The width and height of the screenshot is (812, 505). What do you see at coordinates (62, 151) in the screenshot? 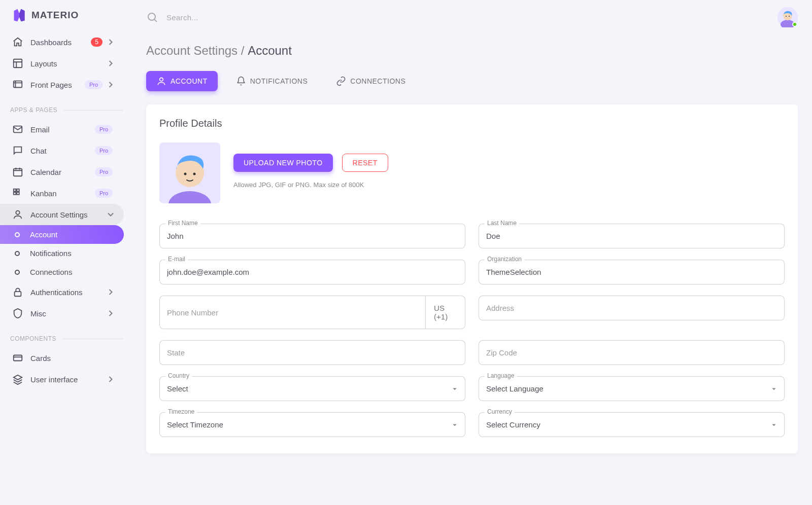
I see `nav-item-chat: ChatPro` at bounding box center [62, 151].